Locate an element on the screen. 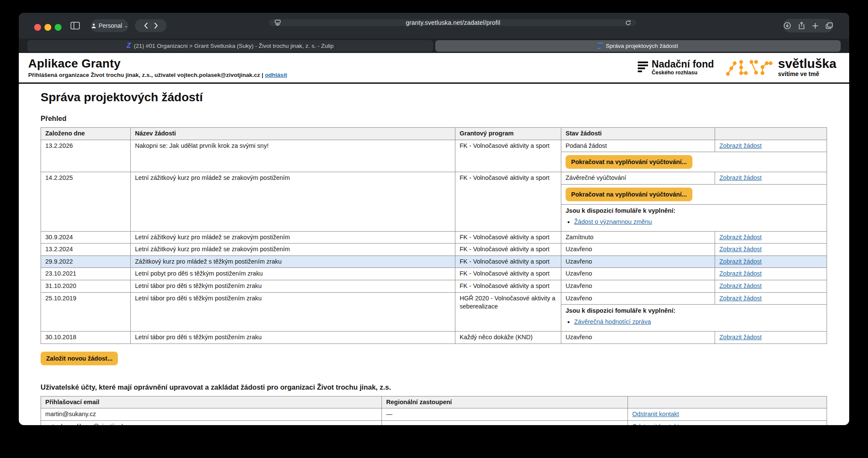 The width and height of the screenshot is (868, 458). page-settings-icon is located at coordinates (278, 23).